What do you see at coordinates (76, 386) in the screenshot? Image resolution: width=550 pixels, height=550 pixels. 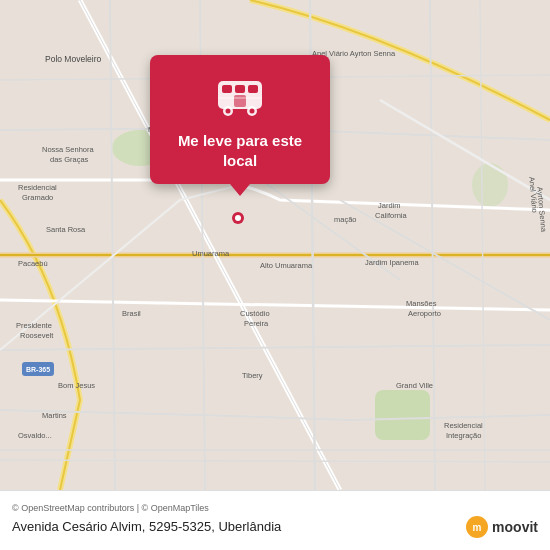 I see `svg-text: Bom Jesus` at bounding box center [76, 386].